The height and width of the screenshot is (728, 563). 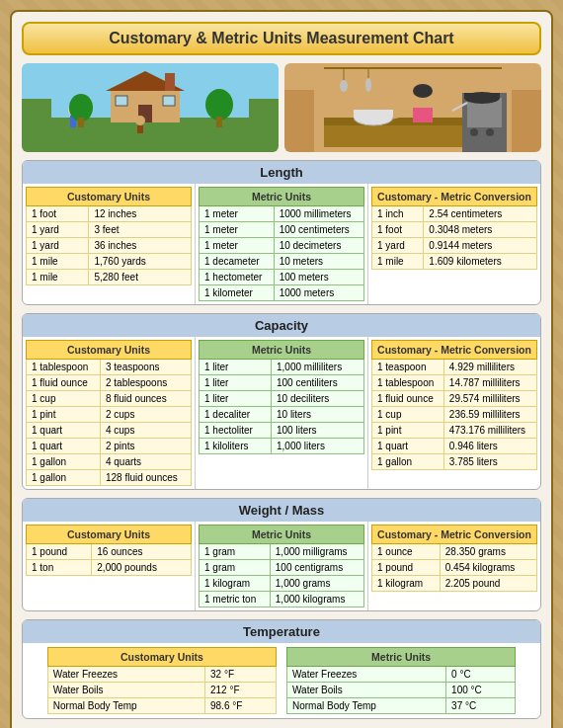 I want to click on table-row: 1 mile1.609 kilometers, so click(x=454, y=262).